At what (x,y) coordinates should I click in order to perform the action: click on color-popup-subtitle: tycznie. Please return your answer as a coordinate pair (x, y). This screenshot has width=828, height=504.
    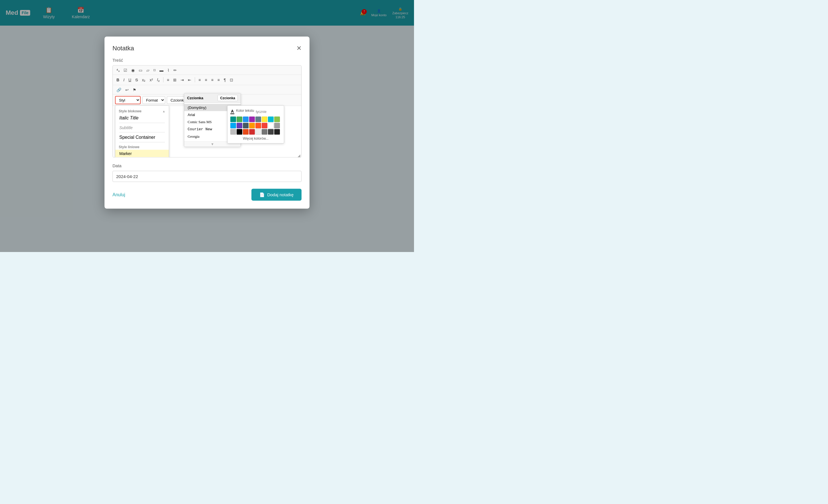
    Looking at the image, I should click on (261, 111).